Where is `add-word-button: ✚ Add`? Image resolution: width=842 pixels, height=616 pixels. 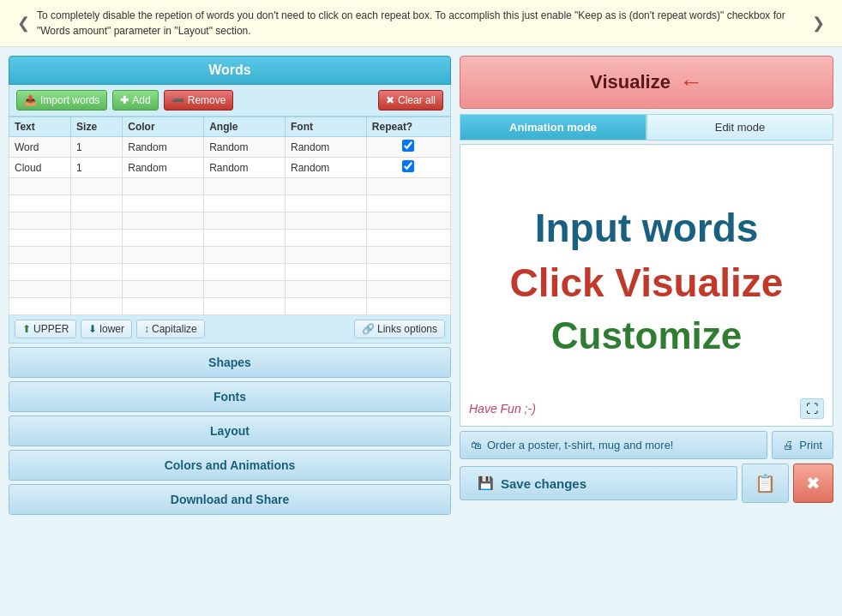
add-word-button: ✚ Add is located at coordinates (135, 100).